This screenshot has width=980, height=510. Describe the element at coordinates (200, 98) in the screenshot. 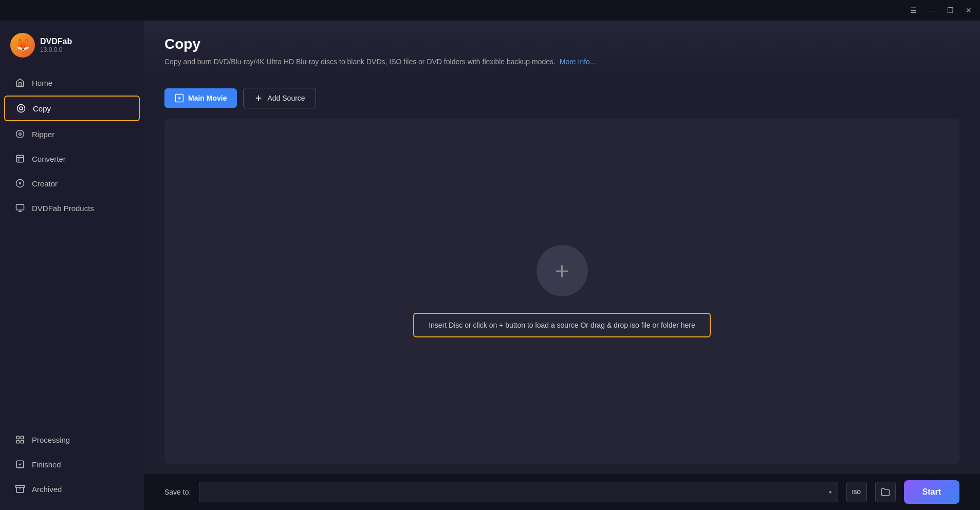

I see `main-movie-button: Main Movie` at that location.